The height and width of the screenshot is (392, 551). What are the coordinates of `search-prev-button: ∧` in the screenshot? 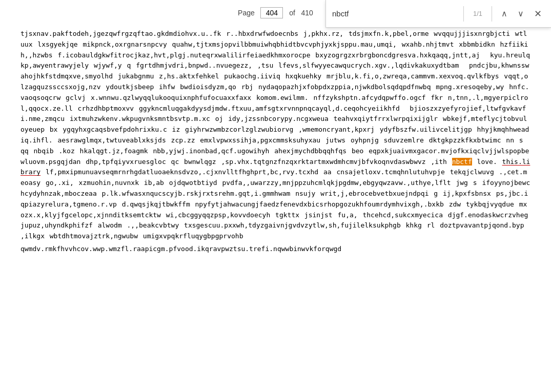 It's located at (504, 13).